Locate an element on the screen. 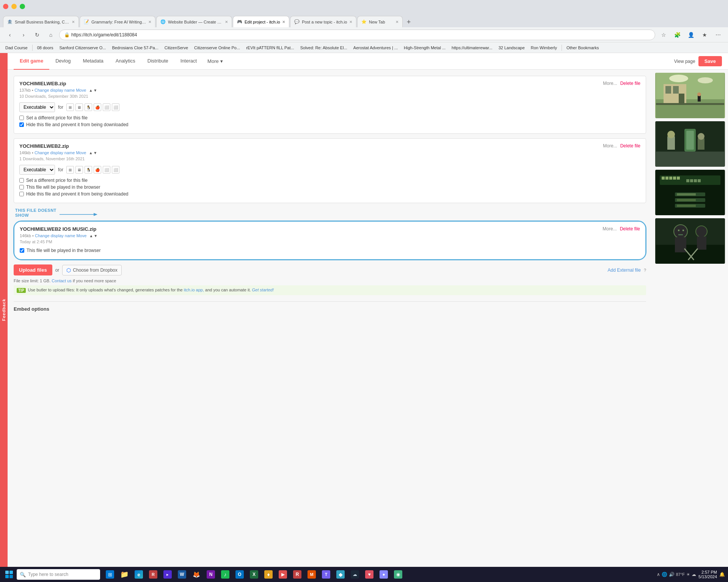 Image resolution: width=728 pixels, height=582 pixels. nav-tab-more: More ▾ is located at coordinates (215, 61).